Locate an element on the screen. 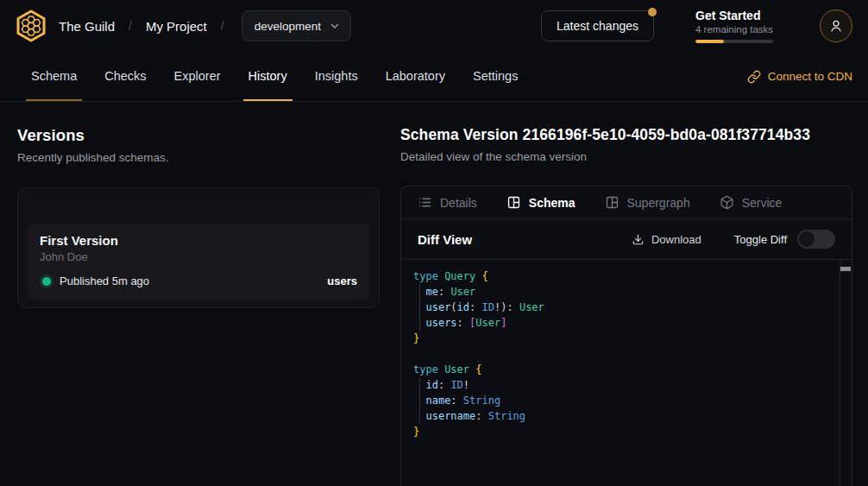 This screenshot has height=486, width=868. toggle-diff-label: Toggle Diff is located at coordinates (761, 240).